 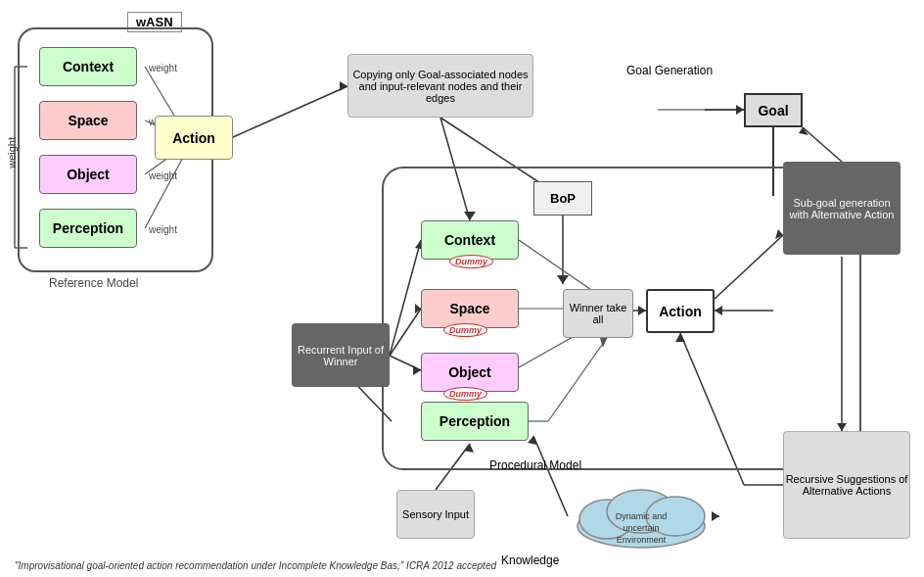 What do you see at coordinates (255, 566) in the screenshot?
I see `citation-label: "Improvisational goal-oriented action re…` at bounding box center [255, 566].